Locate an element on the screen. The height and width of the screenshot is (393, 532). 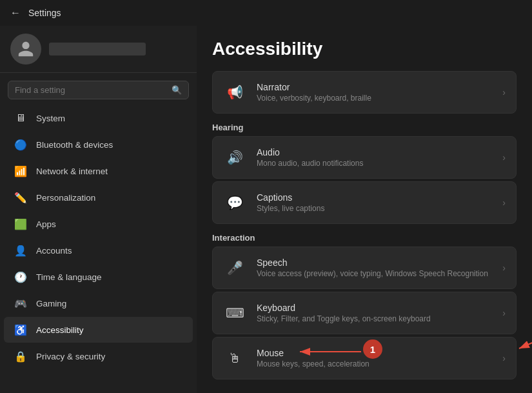
search-icon: 🔍 is located at coordinates (177, 90).